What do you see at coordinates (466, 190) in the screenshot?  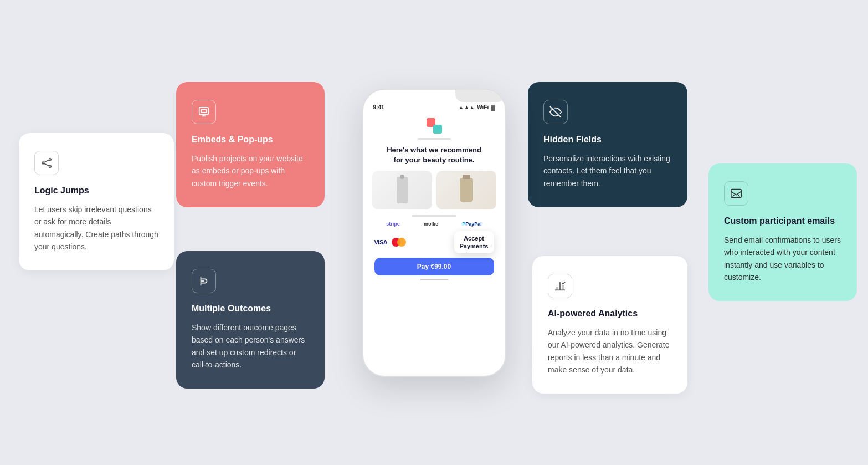 I see `product-bottle` at bounding box center [466, 190].